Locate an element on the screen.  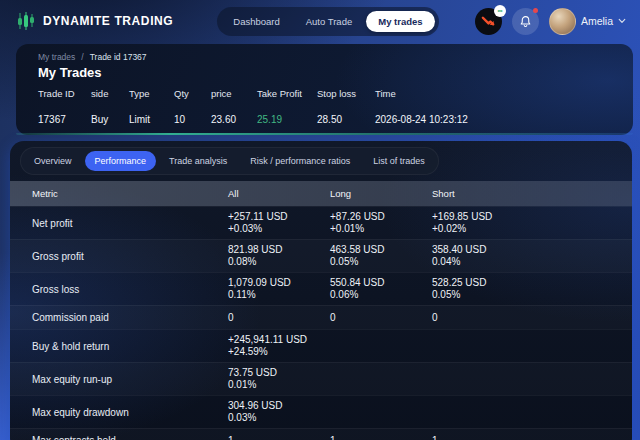
header-actions: ∞ Amelia is located at coordinates (550, 22).